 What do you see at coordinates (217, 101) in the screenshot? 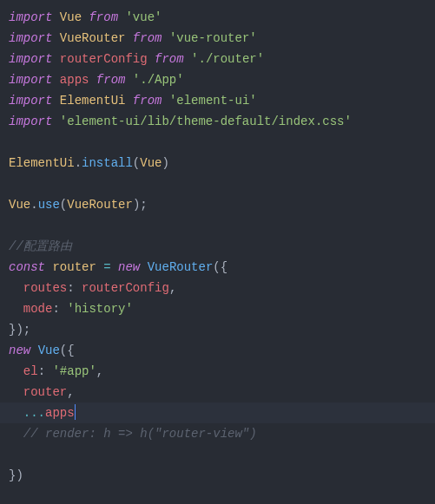
I see `code-line: import ElementUi from 'element-ui'` at bounding box center [217, 101].